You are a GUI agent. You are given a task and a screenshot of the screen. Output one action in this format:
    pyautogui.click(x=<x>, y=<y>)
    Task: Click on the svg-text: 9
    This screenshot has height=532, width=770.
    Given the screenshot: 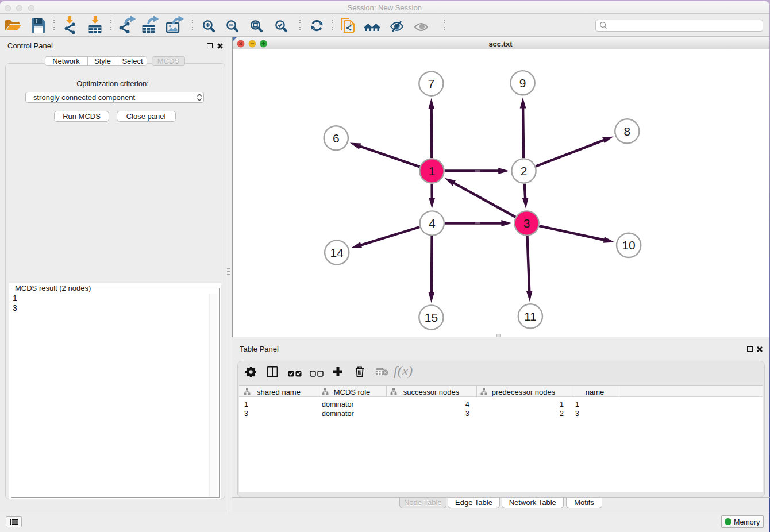 What is the action you would take?
    pyautogui.click(x=523, y=83)
    